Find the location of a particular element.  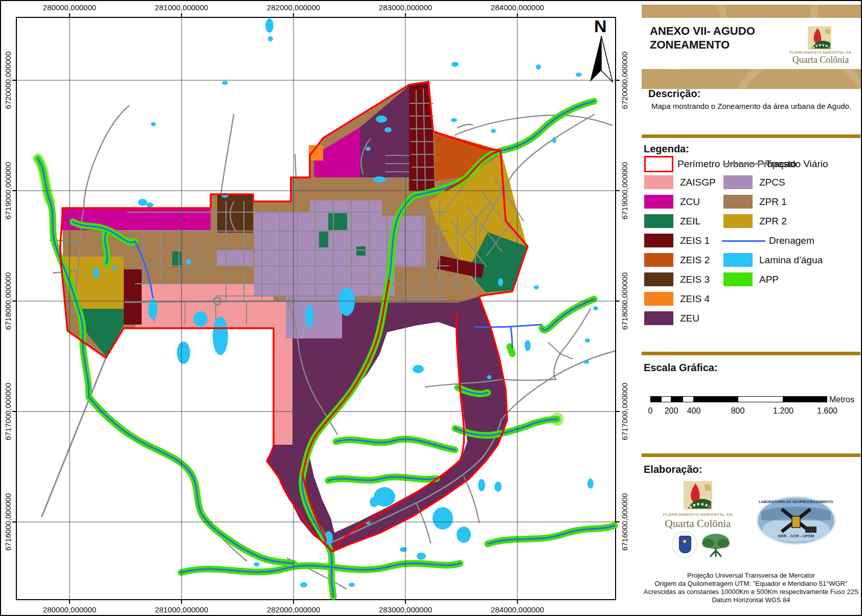

axis-label-y-left: 6720000,000000 is located at coordinates (8, 81).